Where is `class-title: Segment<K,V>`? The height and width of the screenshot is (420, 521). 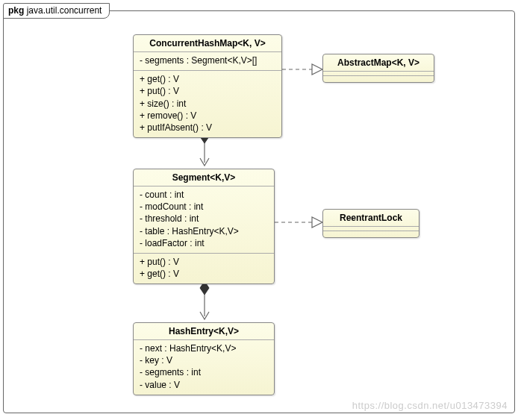
class-title: Segment<K,V> is located at coordinates (204, 178).